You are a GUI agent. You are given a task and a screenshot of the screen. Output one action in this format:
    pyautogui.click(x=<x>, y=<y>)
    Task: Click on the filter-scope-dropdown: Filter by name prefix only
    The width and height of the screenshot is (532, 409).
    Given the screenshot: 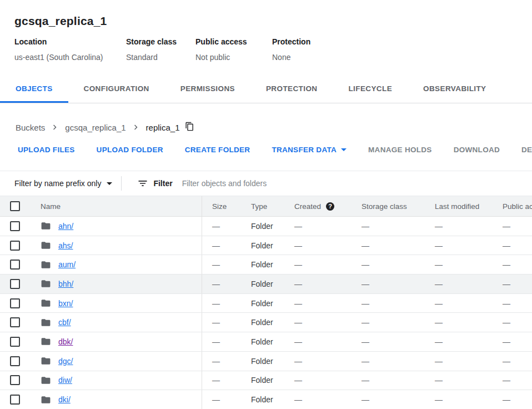 What is the action you would take?
    pyautogui.click(x=63, y=183)
    